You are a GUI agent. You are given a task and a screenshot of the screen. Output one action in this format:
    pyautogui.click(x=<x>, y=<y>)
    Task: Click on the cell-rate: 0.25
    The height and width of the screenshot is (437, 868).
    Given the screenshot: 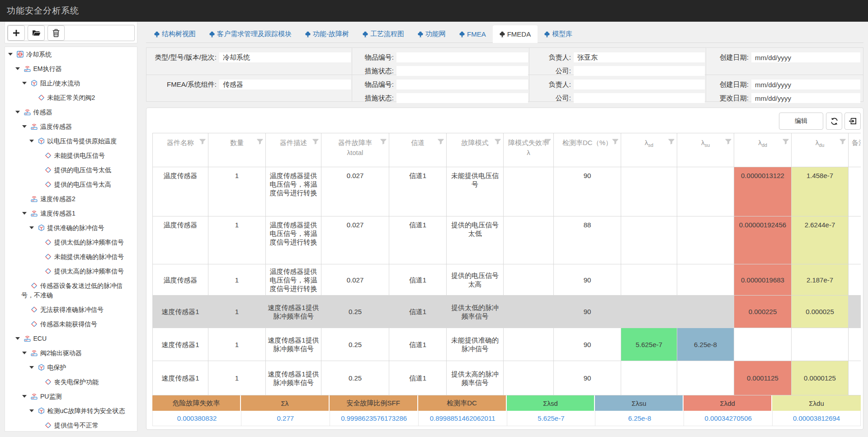 What is the action you would take?
    pyautogui.click(x=355, y=344)
    